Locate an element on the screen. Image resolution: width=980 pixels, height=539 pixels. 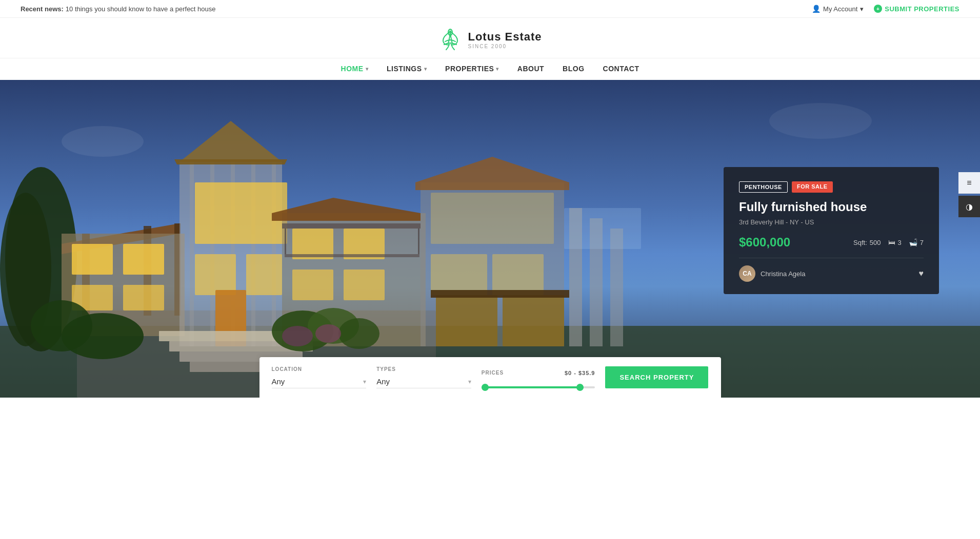
property-specs: Sqft: 500 🛏 3 🛁 7 is located at coordinates (888, 242).